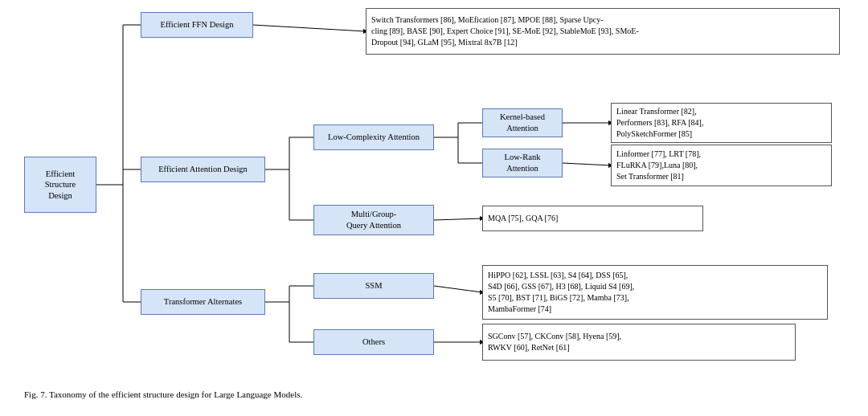 Image resolution: width=868 pixels, height=416 pixels. What do you see at coordinates (197, 25) in the screenshot?
I see `efficient-ffn-box: Efficient FFN Design` at bounding box center [197, 25].